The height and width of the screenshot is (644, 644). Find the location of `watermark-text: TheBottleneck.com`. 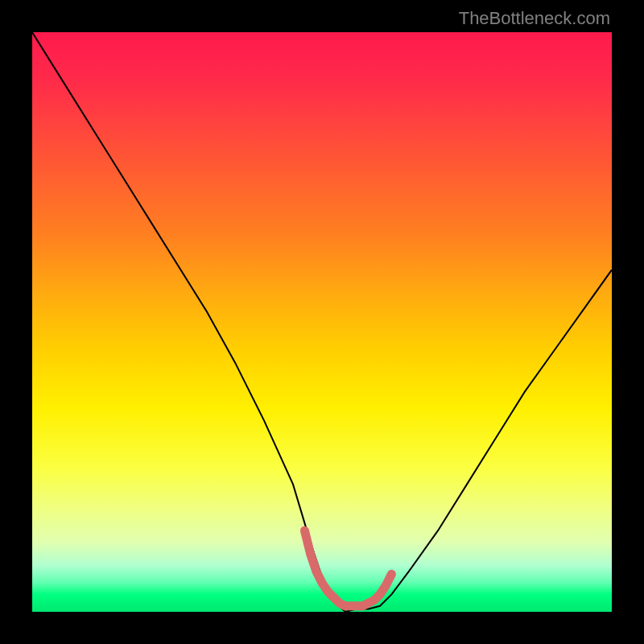

watermark-text: TheBottleneck.com is located at coordinates (535, 19).